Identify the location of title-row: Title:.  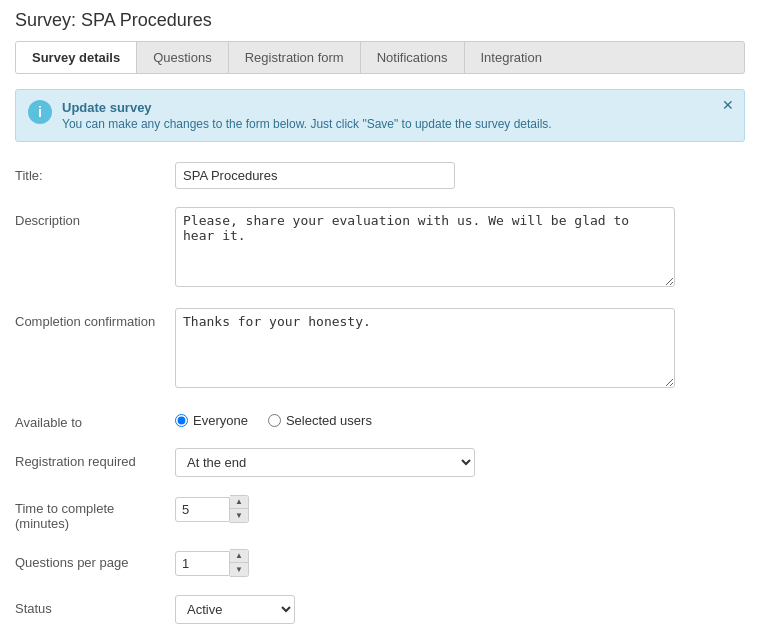
(380, 176).